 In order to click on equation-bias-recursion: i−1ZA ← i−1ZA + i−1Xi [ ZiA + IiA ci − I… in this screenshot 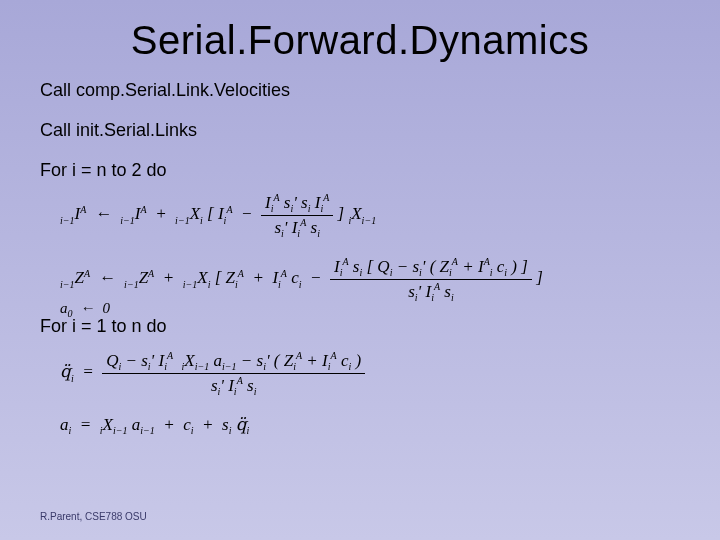, I will do `click(302, 280)`.